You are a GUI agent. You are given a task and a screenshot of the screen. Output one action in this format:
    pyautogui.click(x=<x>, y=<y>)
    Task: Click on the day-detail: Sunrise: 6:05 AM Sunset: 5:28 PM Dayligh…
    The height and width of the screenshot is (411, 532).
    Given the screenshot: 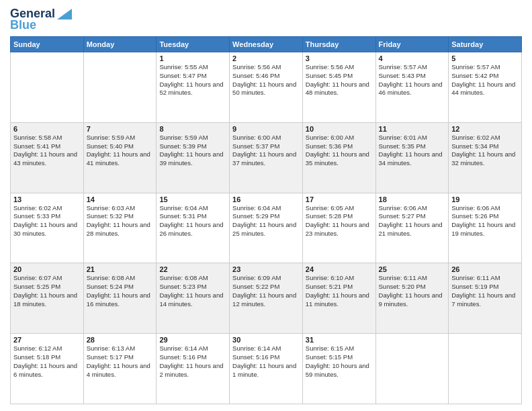 What is the action you would take?
    pyautogui.click(x=339, y=222)
    